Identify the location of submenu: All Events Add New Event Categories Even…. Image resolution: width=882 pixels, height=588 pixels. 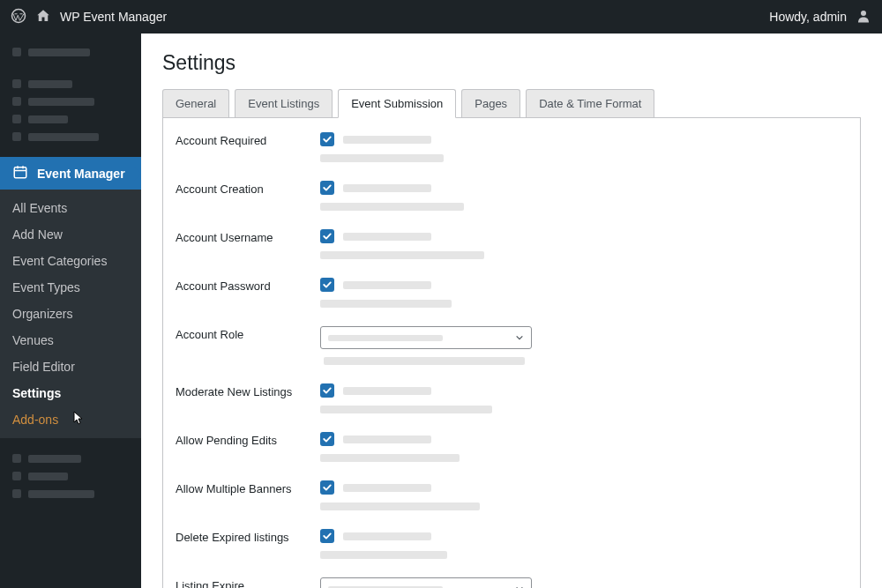
(71, 314).